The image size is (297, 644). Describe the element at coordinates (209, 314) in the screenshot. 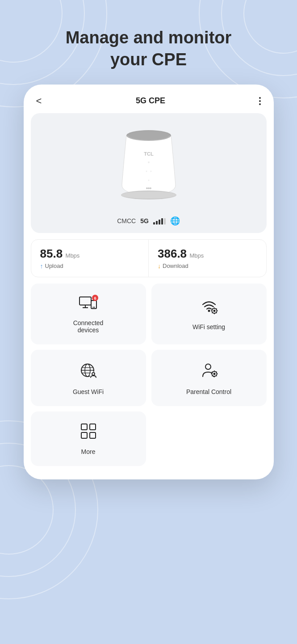

I see `wifi-setting-button: WiFi setting` at that location.